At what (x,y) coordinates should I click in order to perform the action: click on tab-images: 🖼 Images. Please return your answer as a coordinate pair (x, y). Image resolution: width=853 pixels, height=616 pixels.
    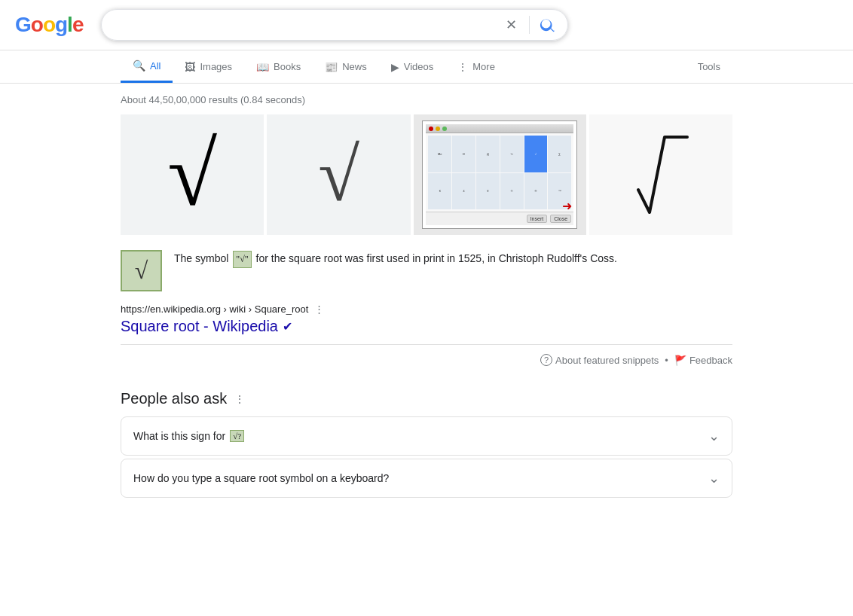
    Looking at the image, I should click on (208, 67).